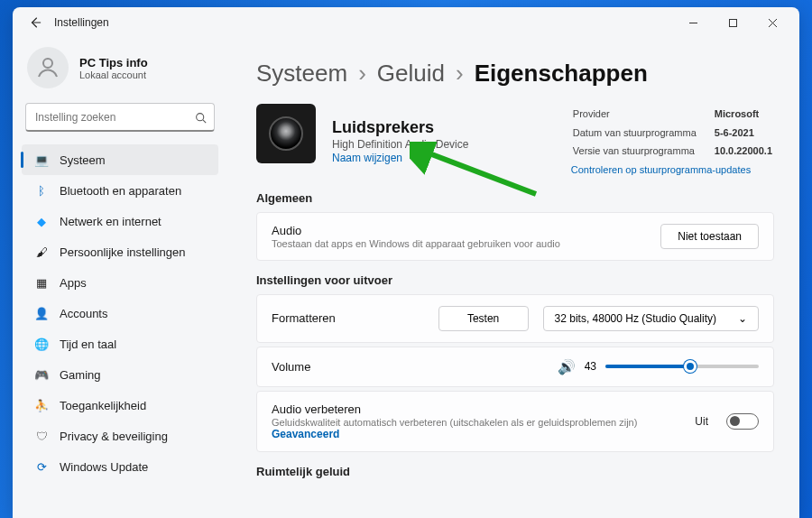 This screenshot has height=518, width=812. I want to click on disallow-button: Niet toestaan, so click(709, 236).